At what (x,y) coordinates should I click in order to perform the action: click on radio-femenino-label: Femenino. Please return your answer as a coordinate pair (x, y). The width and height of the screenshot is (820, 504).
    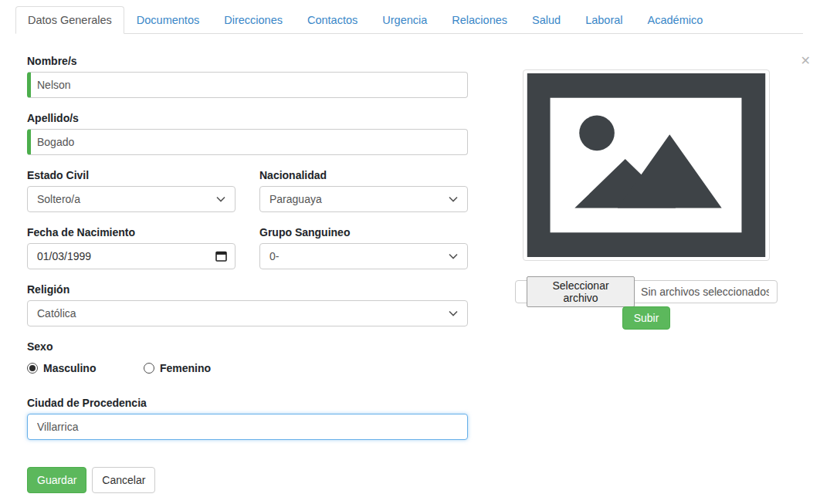
    Looking at the image, I should click on (185, 368).